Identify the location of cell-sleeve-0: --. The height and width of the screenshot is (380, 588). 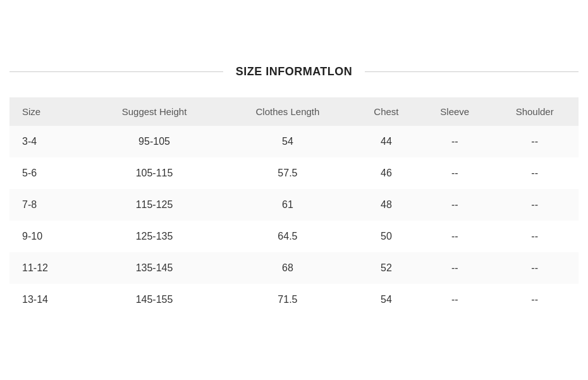
(455, 142).